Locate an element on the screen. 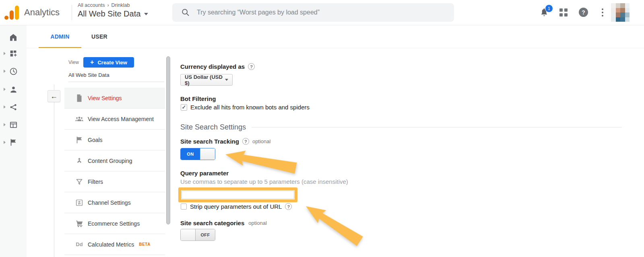  currency-help-icon: ? is located at coordinates (251, 67).